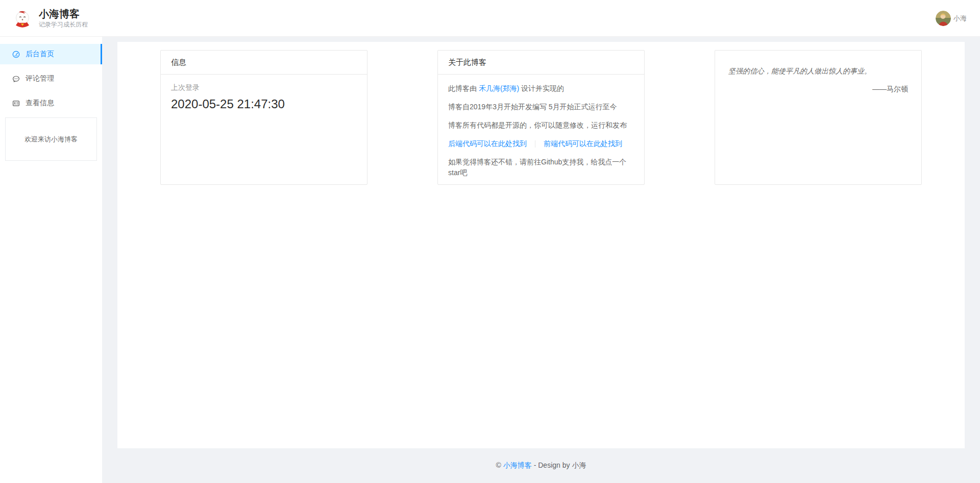 This screenshot has width=980, height=483. Describe the element at coordinates (541, 62) in the screenshot. I see `about-card-title: 关于此博客` at that location.